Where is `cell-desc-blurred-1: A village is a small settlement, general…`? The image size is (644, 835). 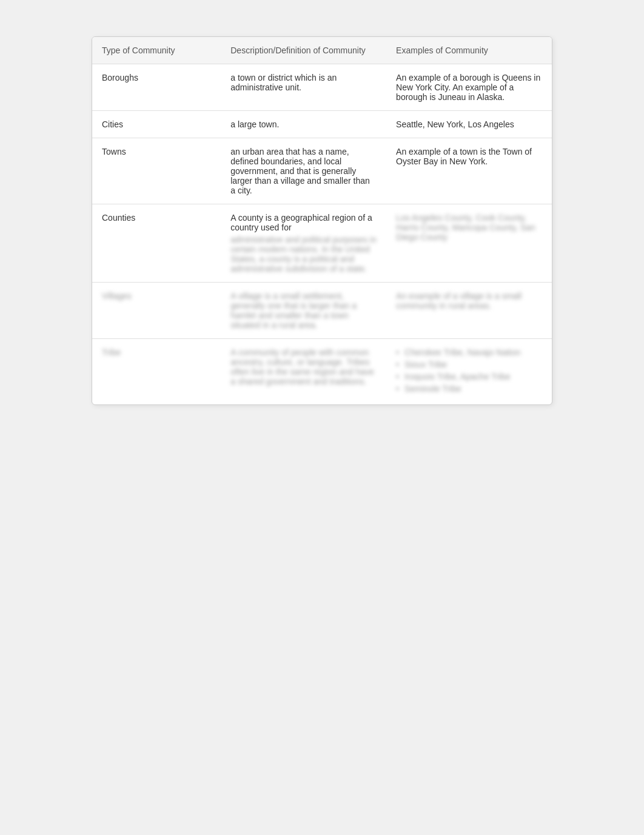 cell-desc-blurred-1: A village is a small settlement, general… is located at coordinates (303, 310).